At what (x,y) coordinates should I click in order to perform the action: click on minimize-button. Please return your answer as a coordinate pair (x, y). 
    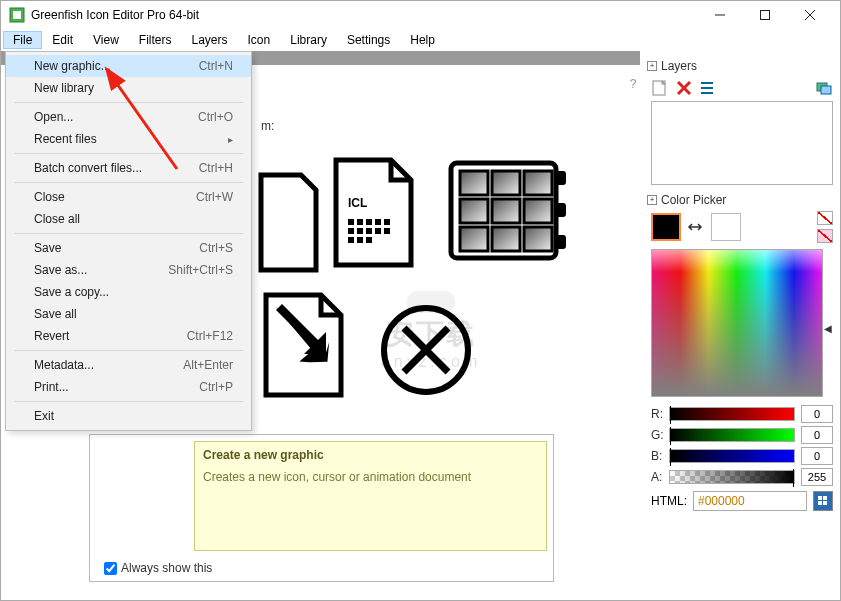
    Looking at the image, I should click on (720, 15).